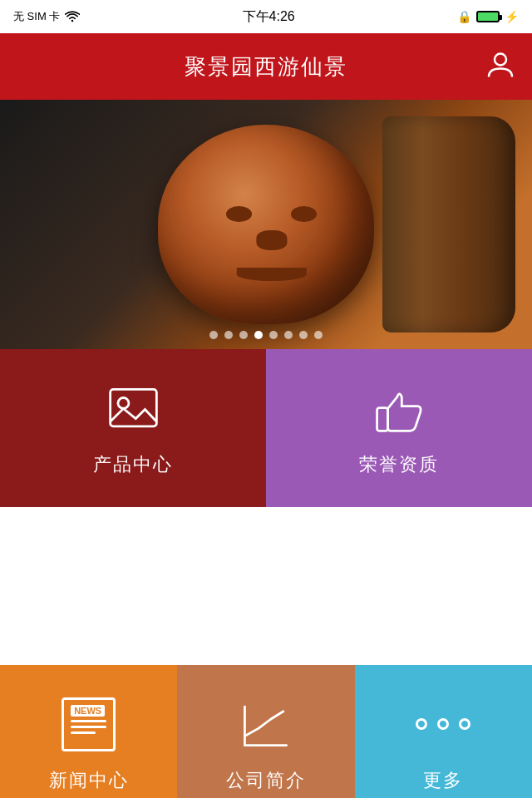 Image resolution: width=532 pixels, height=798 pixels. Describe the element at coordinates (271, 240) in the screenshot. I see `stone-nose` at that location.